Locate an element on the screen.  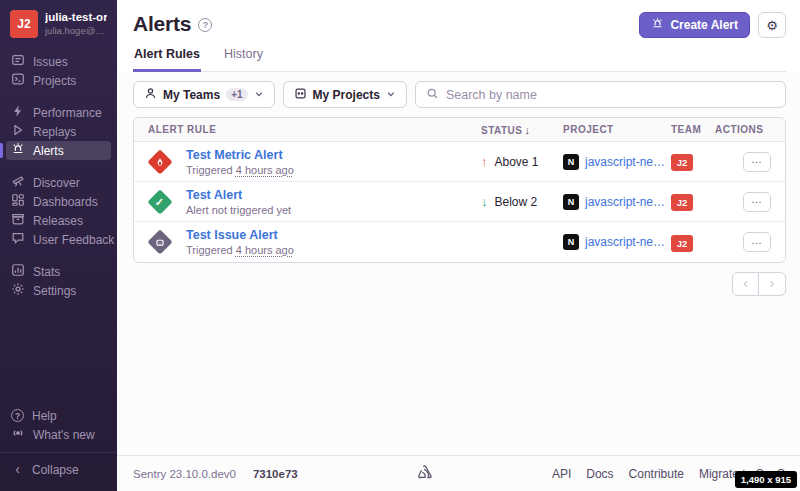
create-alert-button: Create Alert is located at coordinates (694, 25).